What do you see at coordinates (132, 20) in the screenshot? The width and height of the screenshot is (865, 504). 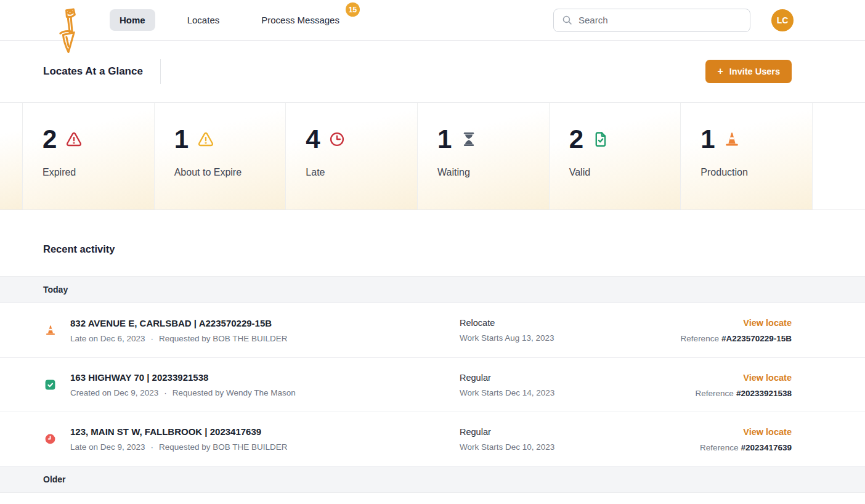 I see `tab-home: Home` at bounding box center [132, 20].